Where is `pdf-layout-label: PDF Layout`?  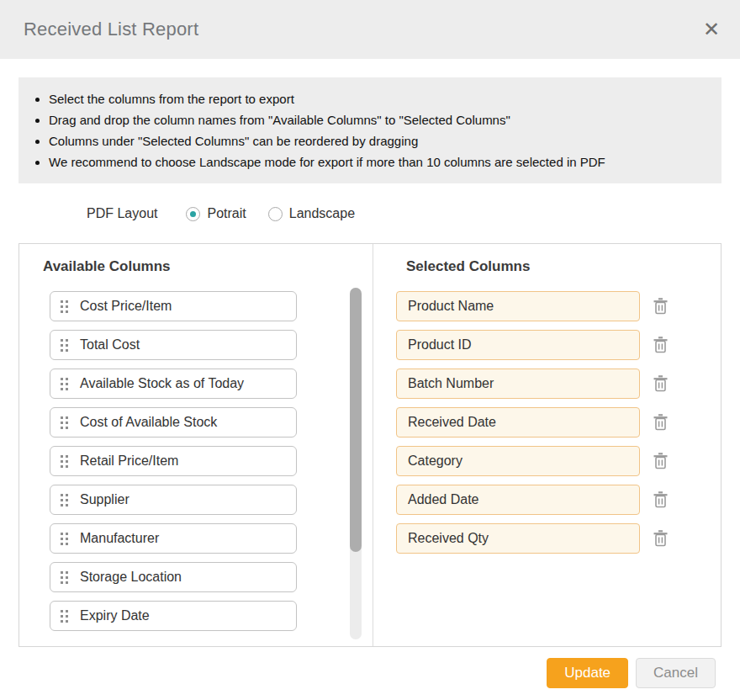
pdf-layout-label: PDF Layout is located at coordinates (122, 214).